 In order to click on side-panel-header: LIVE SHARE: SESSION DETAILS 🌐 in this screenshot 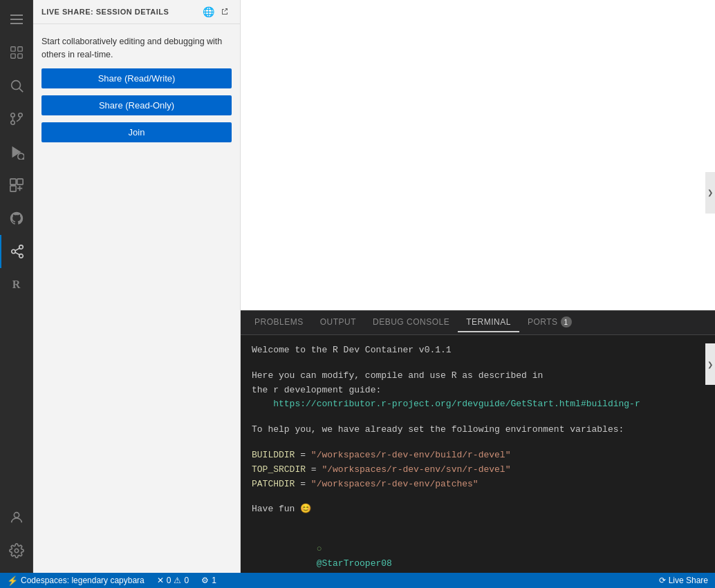, I will do `click(137, 12)`.